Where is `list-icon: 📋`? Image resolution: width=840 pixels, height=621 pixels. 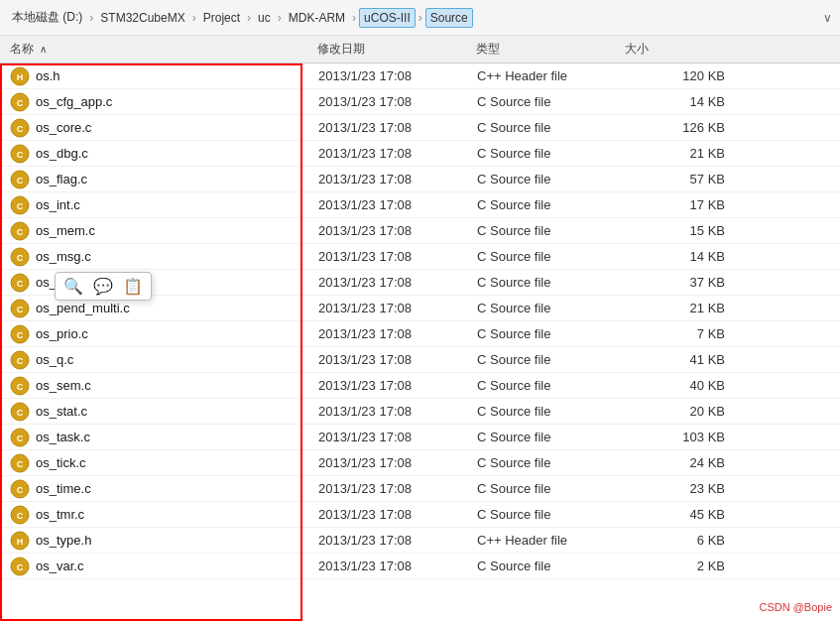 list-icon: 📋 is located at coordinates (133, 286).